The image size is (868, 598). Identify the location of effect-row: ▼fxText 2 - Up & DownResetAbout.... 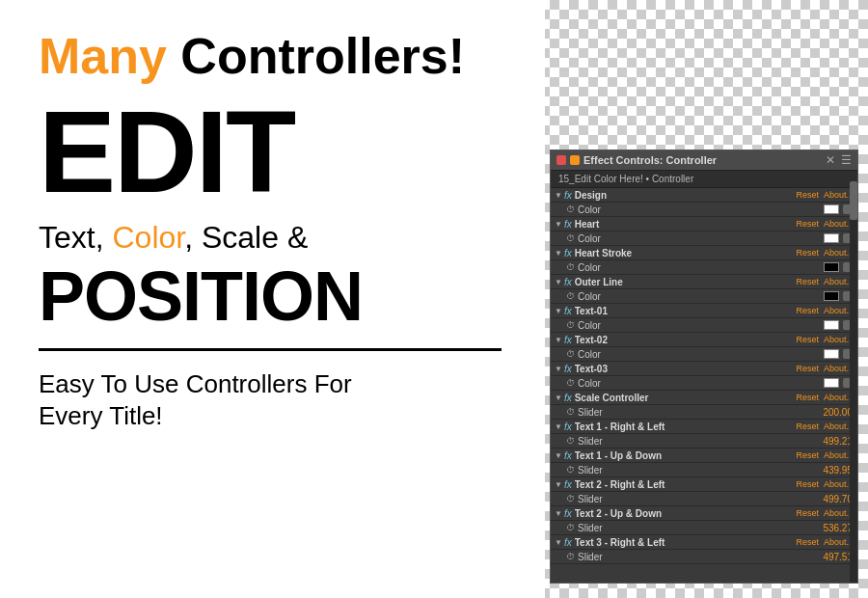
(704, 513).